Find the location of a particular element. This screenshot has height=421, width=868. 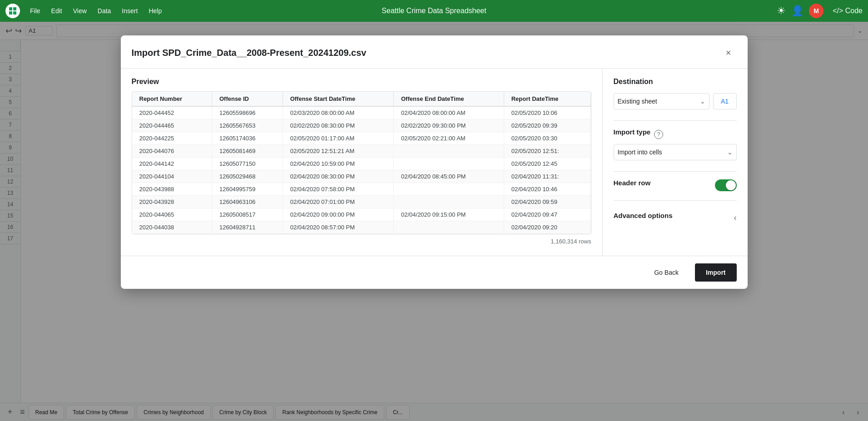

table-row: 2020-0440651260500851702/04/2020 09:00:0… is located at coordinates (362, 215).